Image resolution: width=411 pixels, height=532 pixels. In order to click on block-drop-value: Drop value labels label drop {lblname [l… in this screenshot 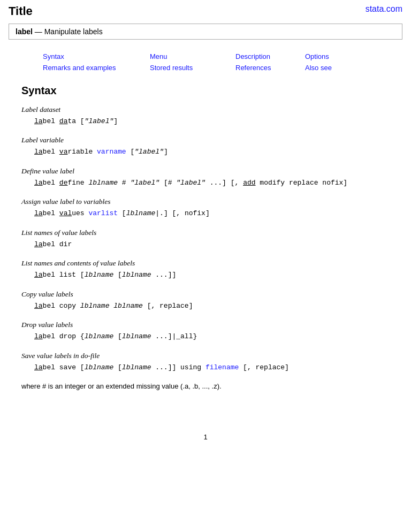, I will do `click(206, 331)`.